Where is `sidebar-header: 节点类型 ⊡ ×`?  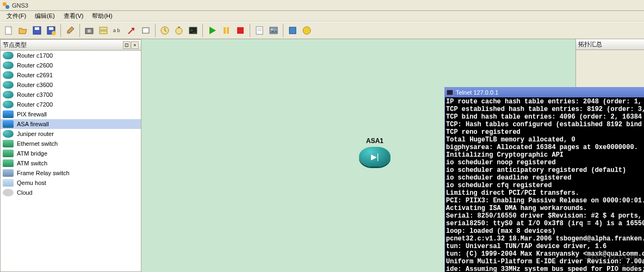 sidebar-header: 节点类型 ⊡ × is located at coordinates (71, 45).